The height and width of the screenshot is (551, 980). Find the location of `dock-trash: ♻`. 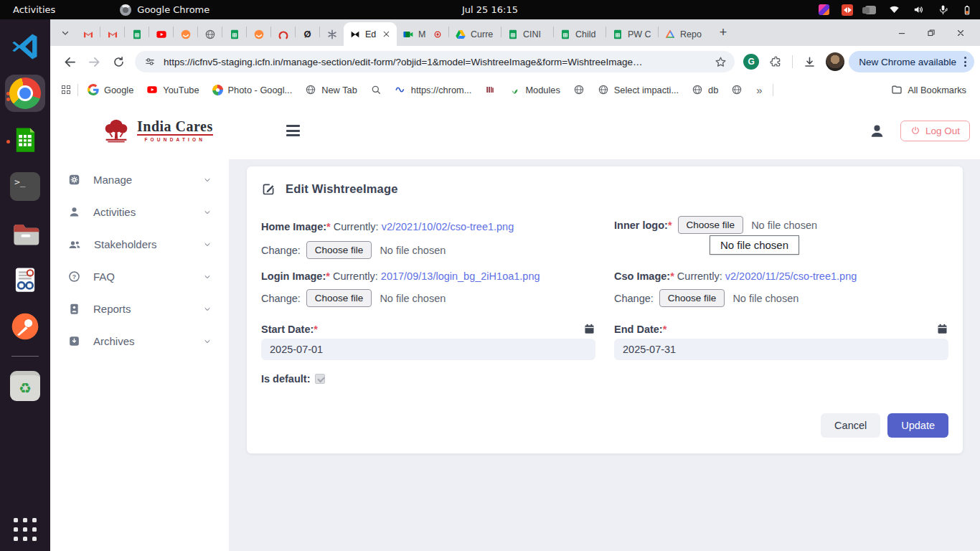

dock-trash: ♻ is located at coordinates (25, 386).